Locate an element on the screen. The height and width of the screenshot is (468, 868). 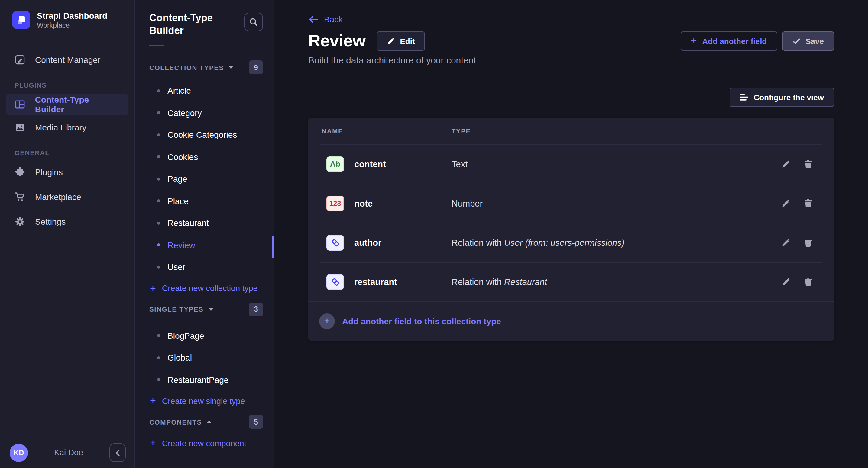
field-type: Text is located at coordinates (460, 164).